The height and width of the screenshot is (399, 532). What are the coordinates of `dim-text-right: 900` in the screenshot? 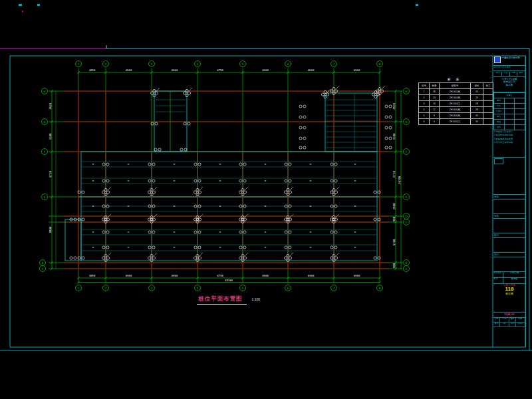 It's located at (394, 219).